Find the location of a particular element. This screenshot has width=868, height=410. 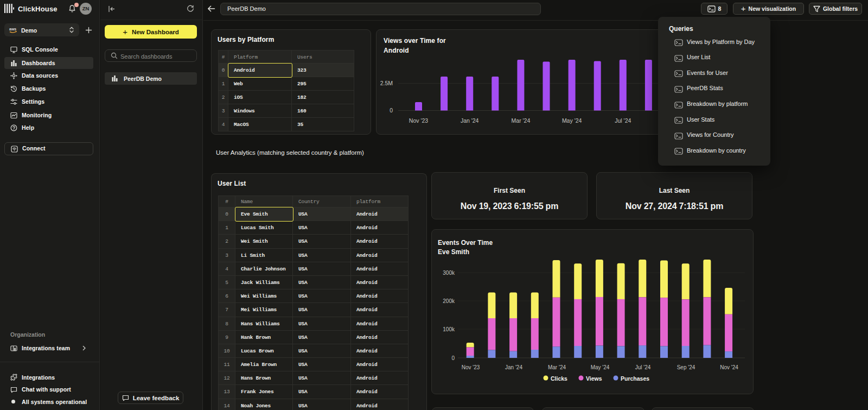

svg-text: 300k is located at coordinates (449, 273).